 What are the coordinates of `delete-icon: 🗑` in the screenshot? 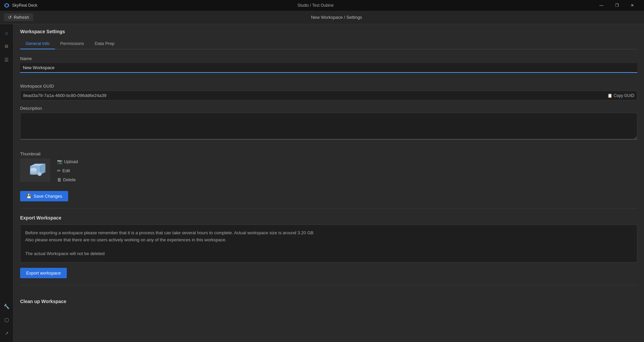 It's located at (59, 180).